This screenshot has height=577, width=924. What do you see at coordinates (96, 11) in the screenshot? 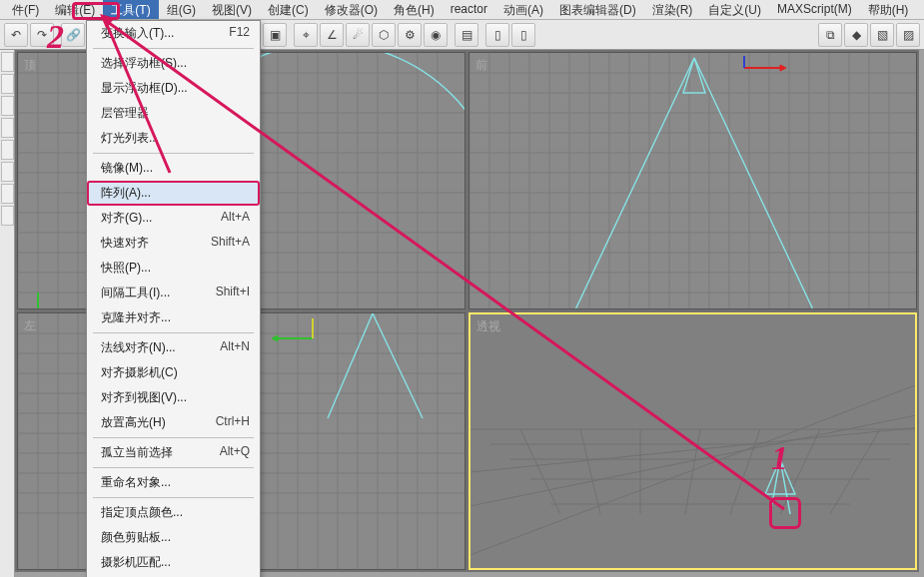
I see `annotation-menu-highlight` at bounding box center [96, 11].